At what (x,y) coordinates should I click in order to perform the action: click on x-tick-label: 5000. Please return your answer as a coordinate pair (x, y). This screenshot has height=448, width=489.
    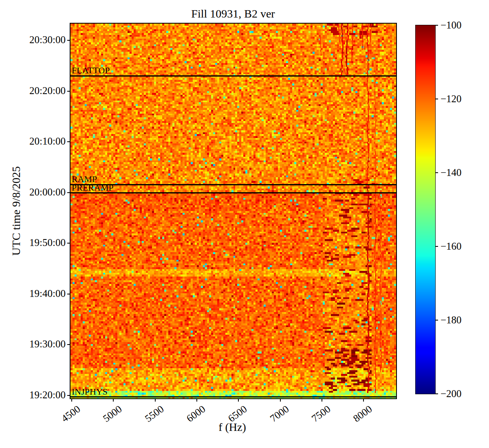
    Looking at the image, I should click on (112, 414).